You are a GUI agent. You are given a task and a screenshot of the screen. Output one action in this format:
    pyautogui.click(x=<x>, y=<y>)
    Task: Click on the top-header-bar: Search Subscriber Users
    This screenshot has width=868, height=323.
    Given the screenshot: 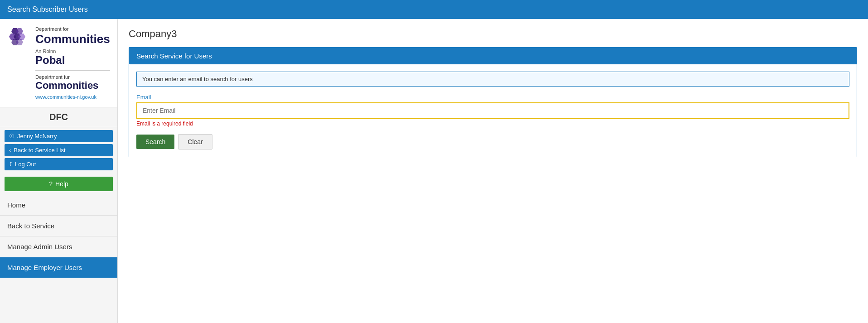 What is the action you would take?
    pyautogui.click(x=434, y=10)
    